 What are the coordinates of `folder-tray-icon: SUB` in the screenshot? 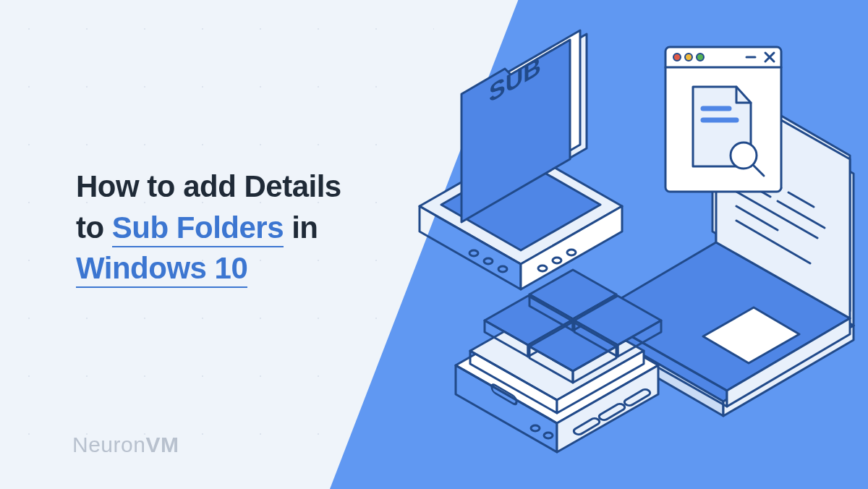 It's located at (521, 160).